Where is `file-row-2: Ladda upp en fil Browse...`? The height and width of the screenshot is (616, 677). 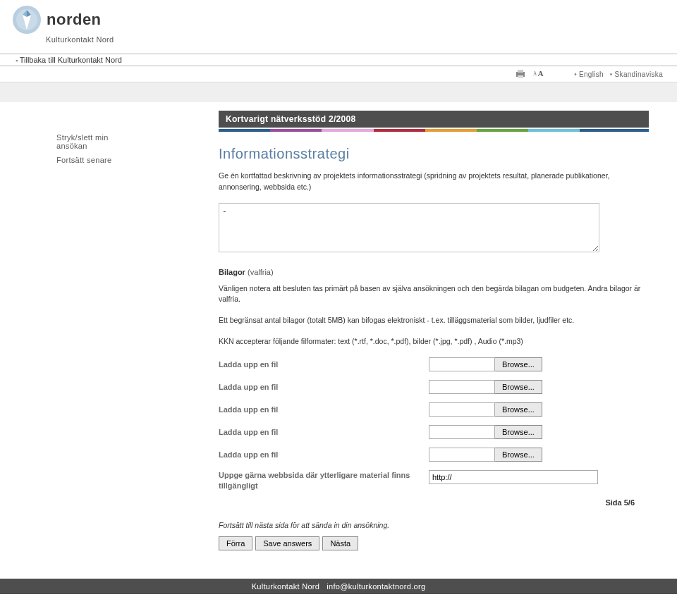
file-row-2: Ladda upp en fil Browse... is located at coordinates (434, 387).